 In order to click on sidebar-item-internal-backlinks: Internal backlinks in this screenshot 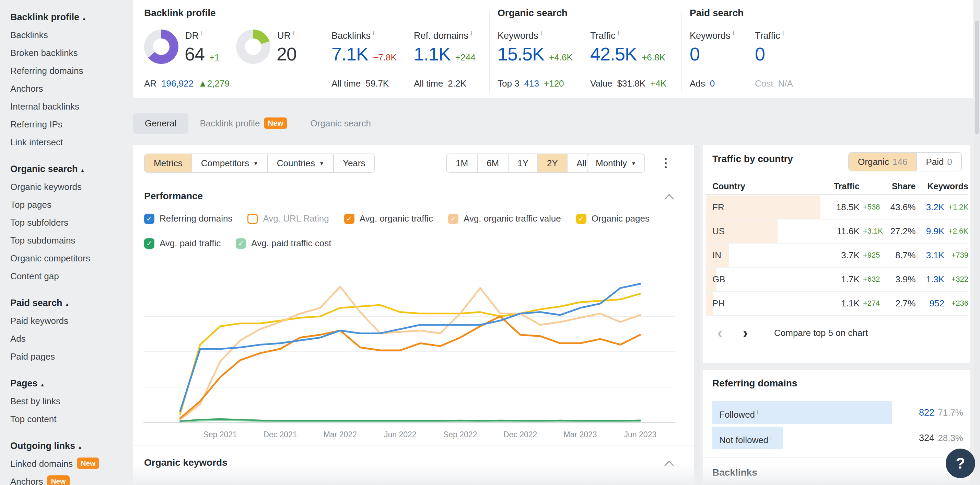, I will do `click(72, 107)`.